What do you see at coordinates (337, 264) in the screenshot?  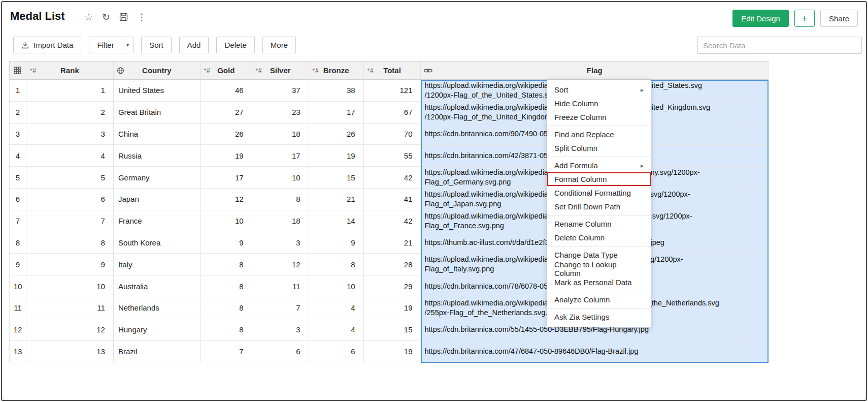 I see `bronze-cell: 8` at bounding box center [337, 264].